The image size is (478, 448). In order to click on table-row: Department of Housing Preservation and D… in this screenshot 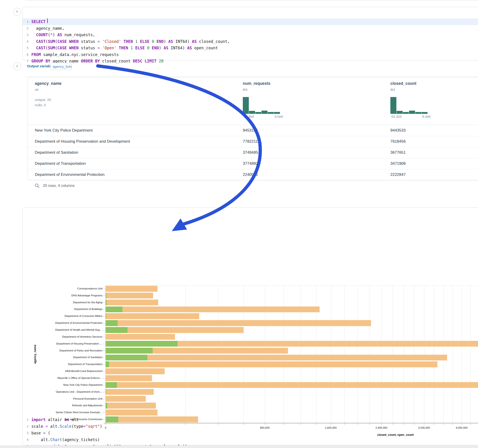, I will do `click(253, 142)`.